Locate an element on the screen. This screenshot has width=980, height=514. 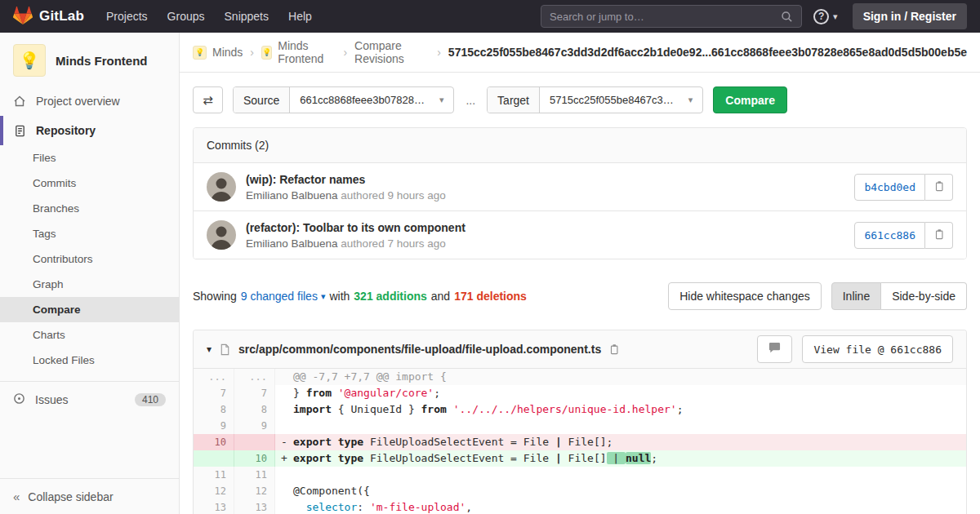
sidebar-item-commits: Commits is located at coordinates (90, 183).